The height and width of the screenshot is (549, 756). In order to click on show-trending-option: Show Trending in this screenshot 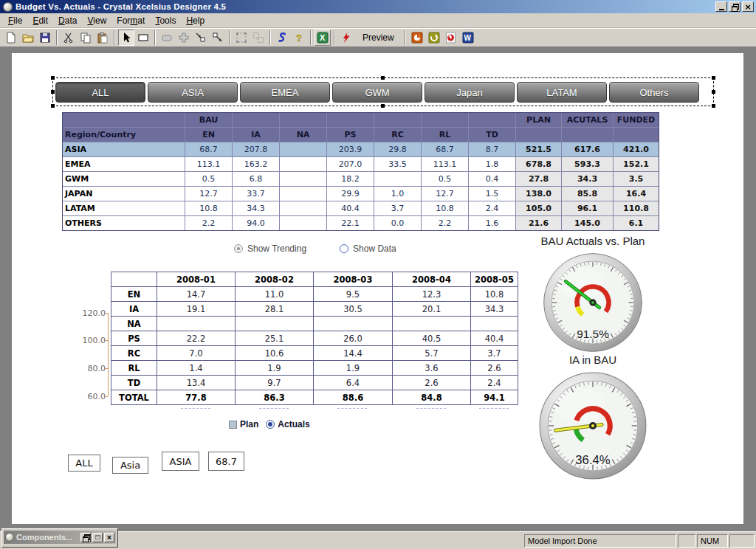, I will do `click(270, 249)`.